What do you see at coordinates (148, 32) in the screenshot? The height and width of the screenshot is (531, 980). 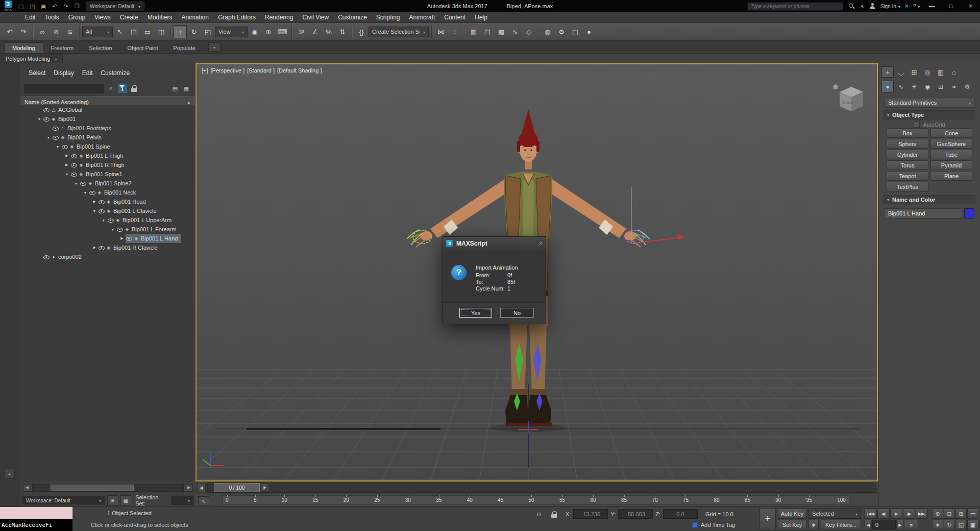 I see `rectangular-selection-icon: ▭` at bounding box center [148, 32].